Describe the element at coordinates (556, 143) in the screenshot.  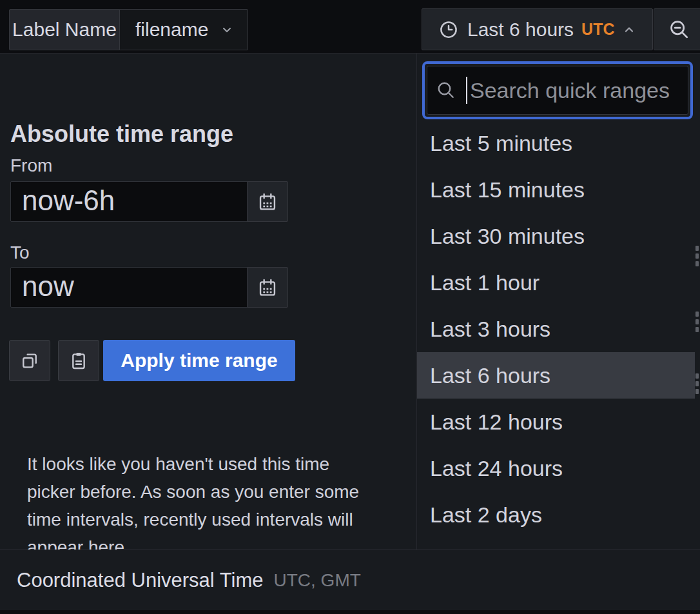
I see `quick-range-option: Last 5 minutes` at that location.